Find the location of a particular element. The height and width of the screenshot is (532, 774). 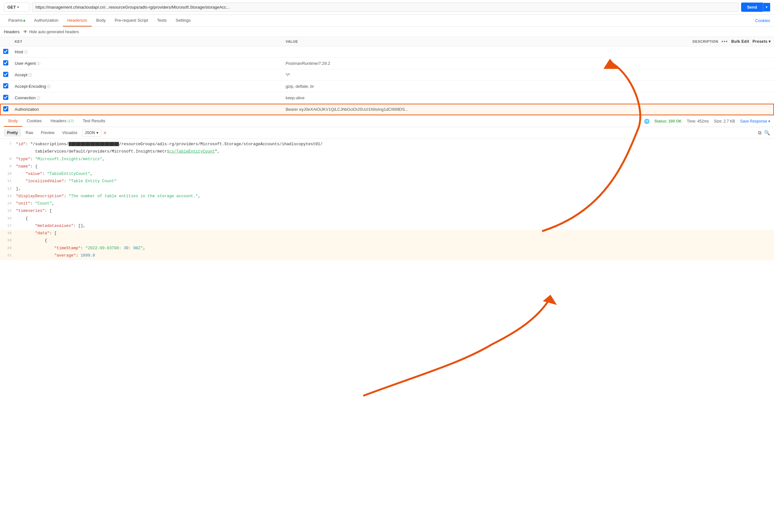

search-icon: 🔍 is located at coordinates (767, 133).